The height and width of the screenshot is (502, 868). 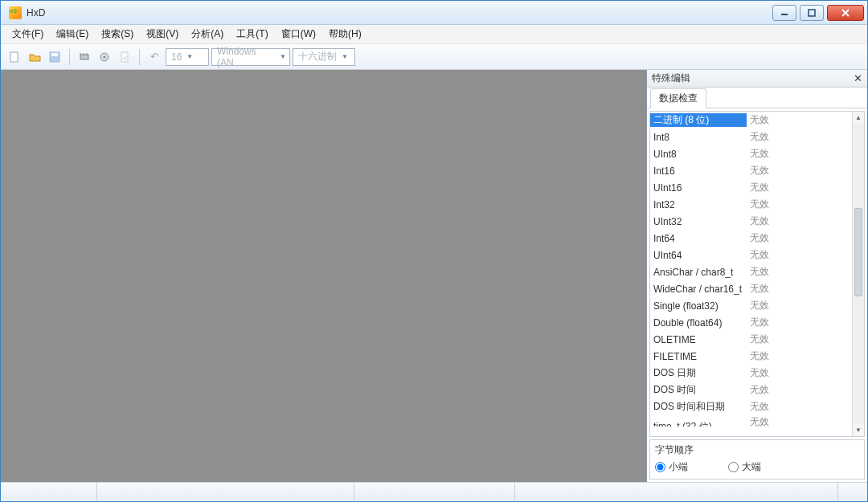 I want to click on app-icon, so click(x=15, y=13).